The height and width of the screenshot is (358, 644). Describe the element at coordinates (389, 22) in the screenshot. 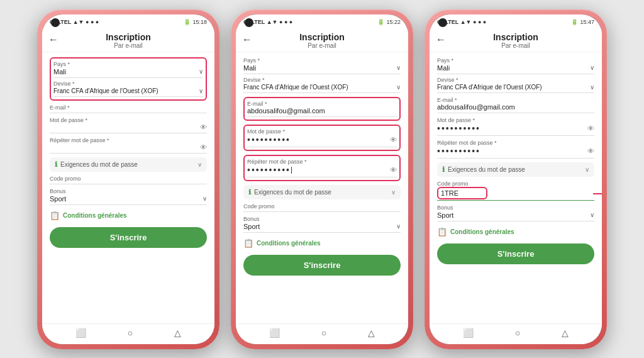

I see `status-right: 🔋 15:22` at that location.